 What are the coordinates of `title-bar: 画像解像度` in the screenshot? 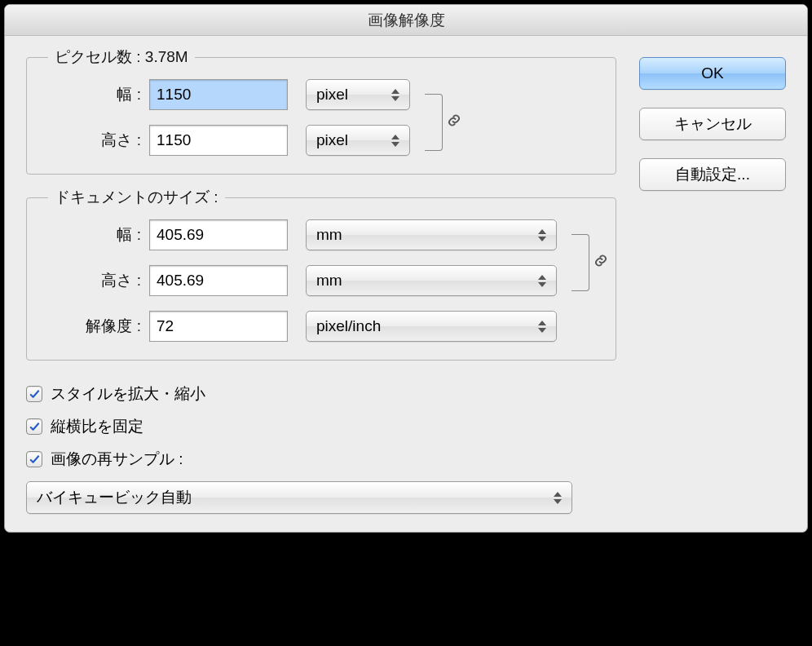 It's located at (406, 20).